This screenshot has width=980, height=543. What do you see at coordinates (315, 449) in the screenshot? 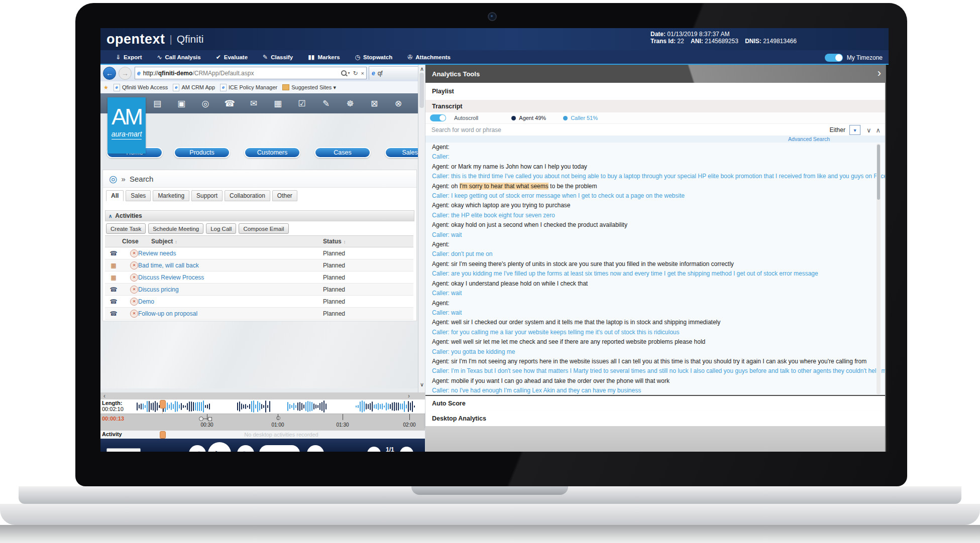
I see `volume-button: ♪` at bounding box center [315, 449].